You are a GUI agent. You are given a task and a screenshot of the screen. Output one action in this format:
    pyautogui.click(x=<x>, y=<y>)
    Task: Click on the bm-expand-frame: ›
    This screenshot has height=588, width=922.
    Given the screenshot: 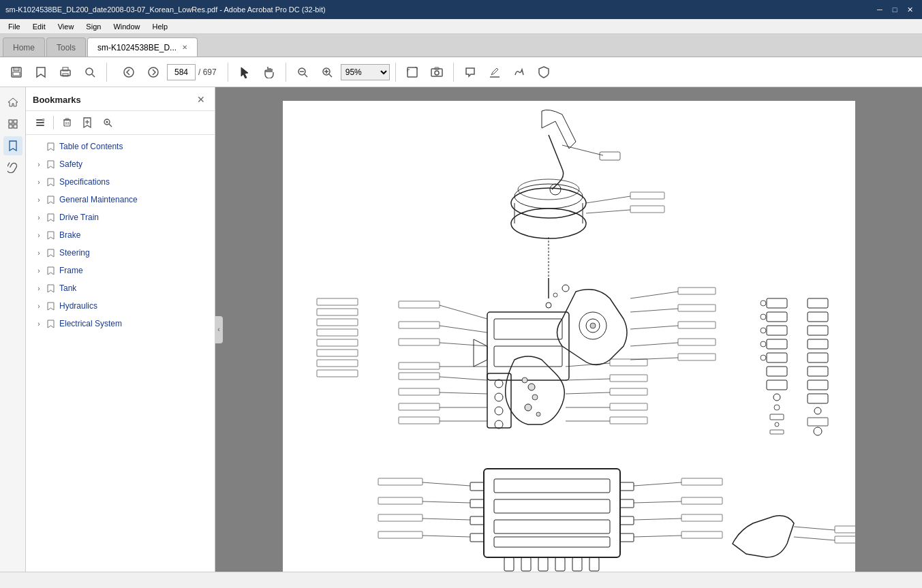 What is the action you would take?
    pyautogui.click(x=39, y=270)
    